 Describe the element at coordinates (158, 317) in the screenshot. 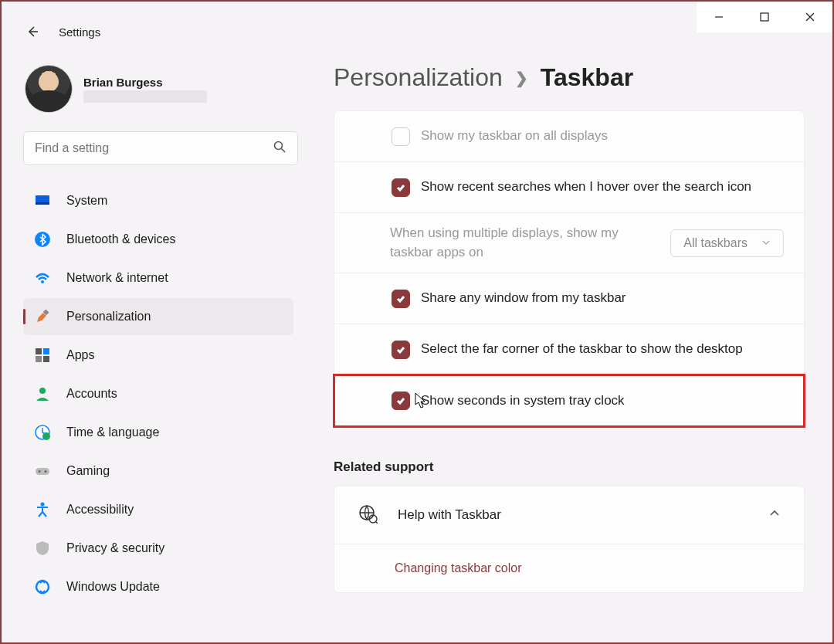

I see `sidebar-item-personalization: Personalization` at that location.